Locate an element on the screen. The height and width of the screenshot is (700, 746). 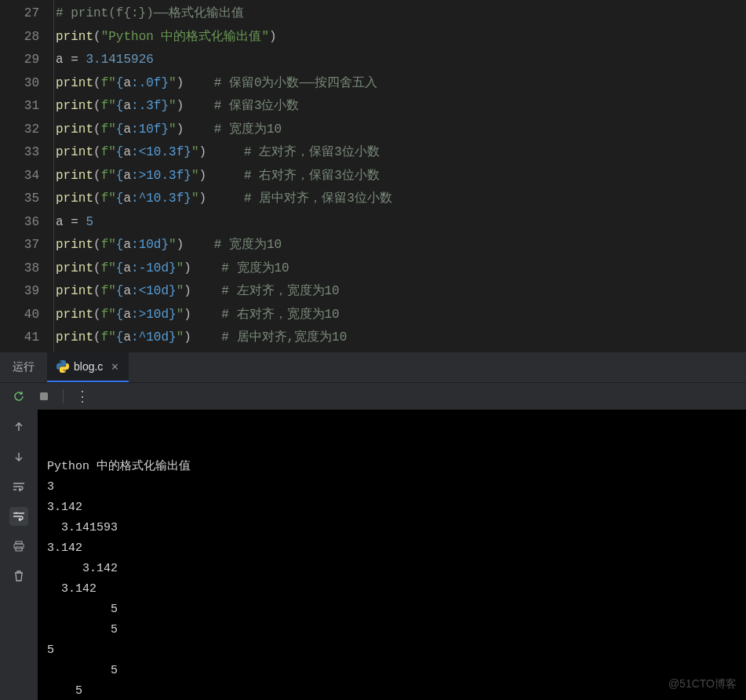
code-line: print(f"{a:-10d}") # 宽度为10 is located at coordinates (401, 269).